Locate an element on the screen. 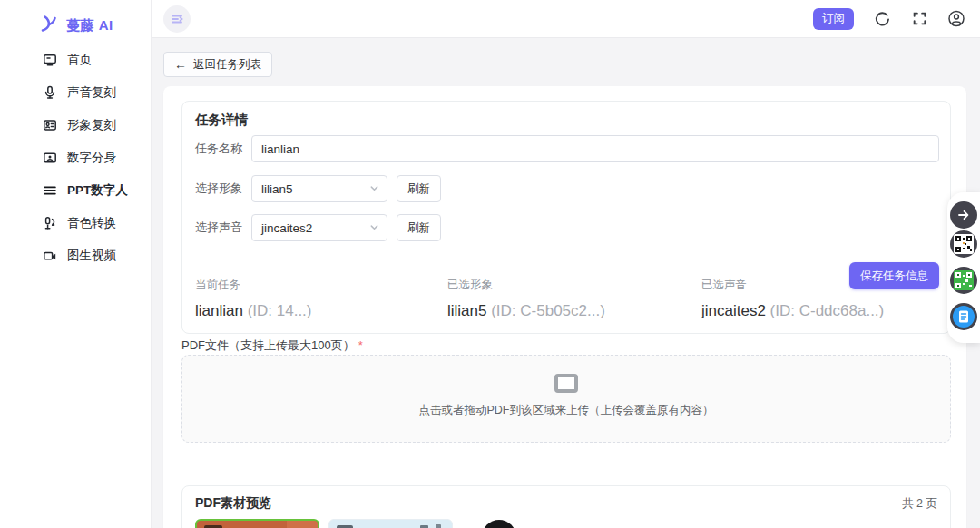 This screenshot has height=528, width=980. pdf-preview-card: PDF素材预览 共 2 页 is located at coordinates (566, 506).